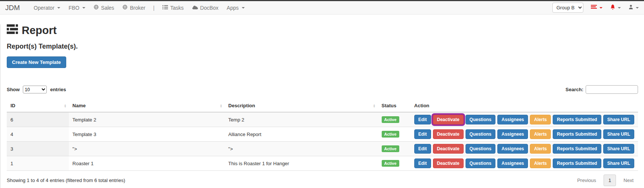 The width and height of the screenshot is (644, 188). Describe the element at coordinates (147, 106) in the screenshot. I see `column-header-name: Name ▲▼` at that location.